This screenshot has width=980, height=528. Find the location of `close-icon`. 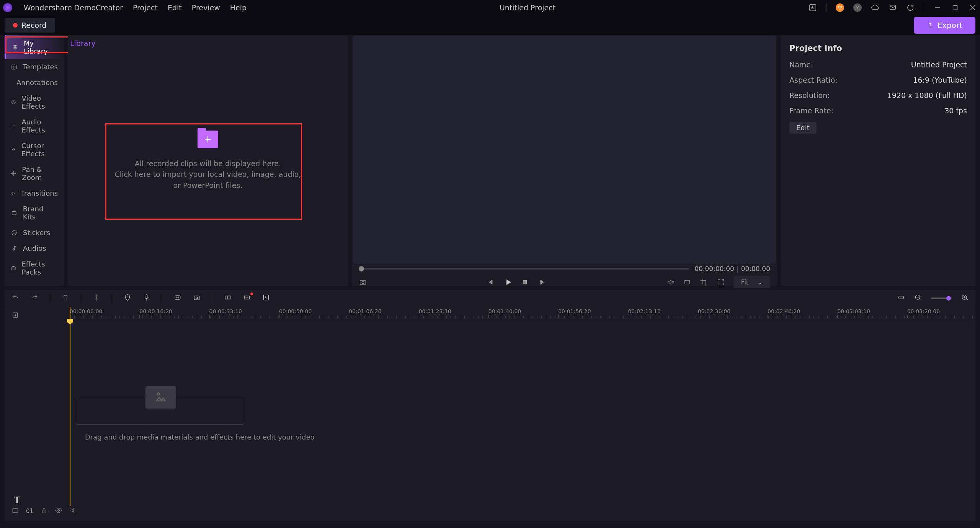

close-icon is located at coordinates (973, 8).